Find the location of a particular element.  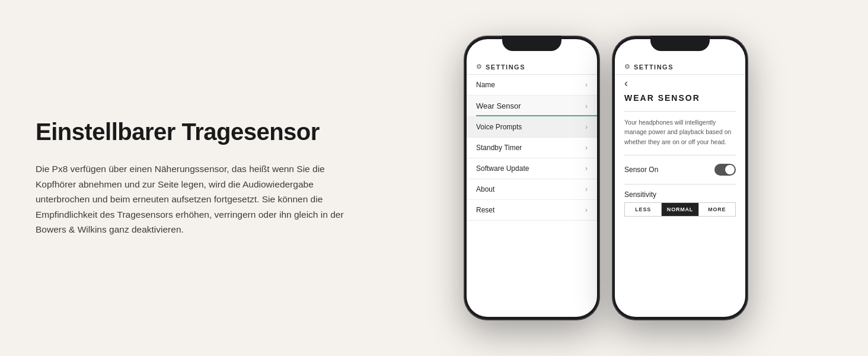

settings-icon-1: ⚙ is located at coordinates (479, 66).